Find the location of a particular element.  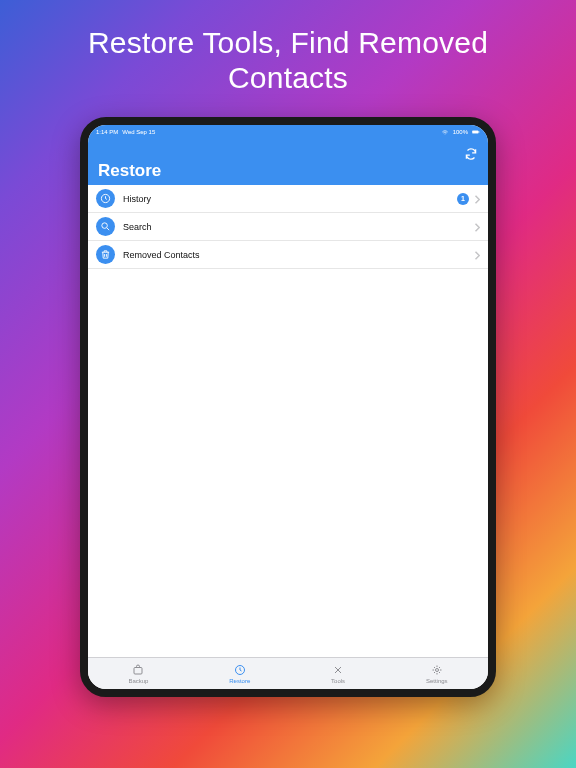

refresh-button is located at coordinates (471, 156).